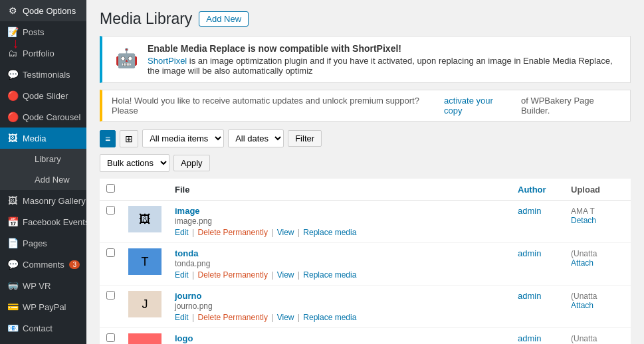 This screenshot has height=344, width=644. What do you see at coordinates (43, 264) in the screenshot?
I see `sidebar-item-comments: 💬Comments3` at bounding box center [43, 264].